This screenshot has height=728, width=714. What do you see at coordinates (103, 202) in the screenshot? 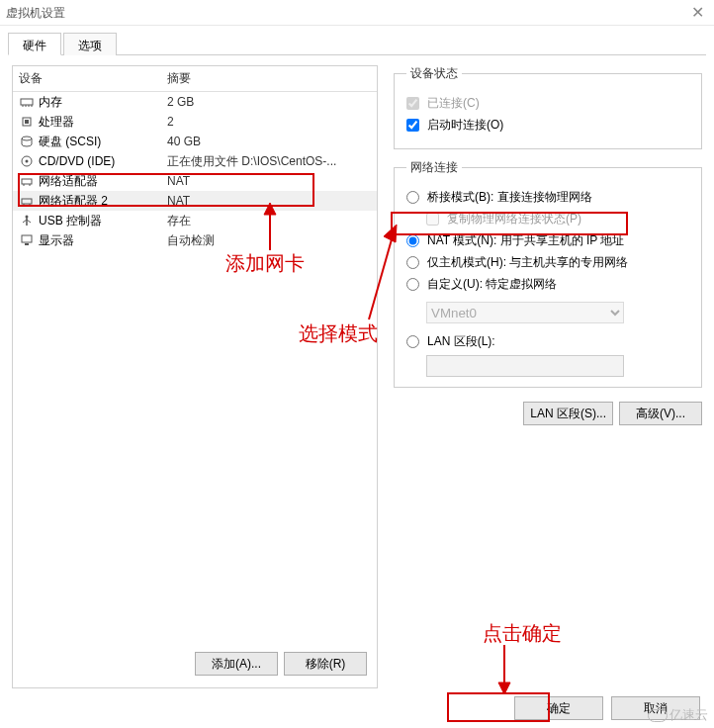
I see `device-name: 网络适配器 2` at bounding box center [103, 202].